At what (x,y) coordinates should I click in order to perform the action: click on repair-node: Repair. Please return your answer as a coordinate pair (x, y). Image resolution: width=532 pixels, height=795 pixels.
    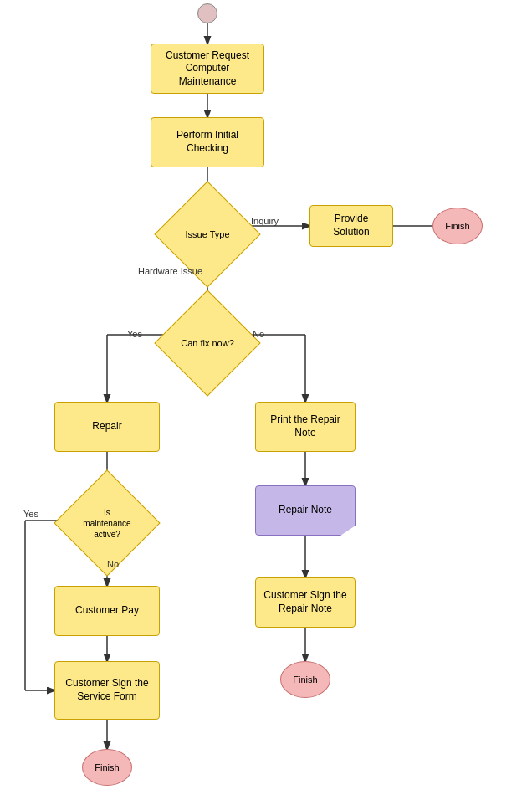
    Looking at the image, I should click on (107, 427).